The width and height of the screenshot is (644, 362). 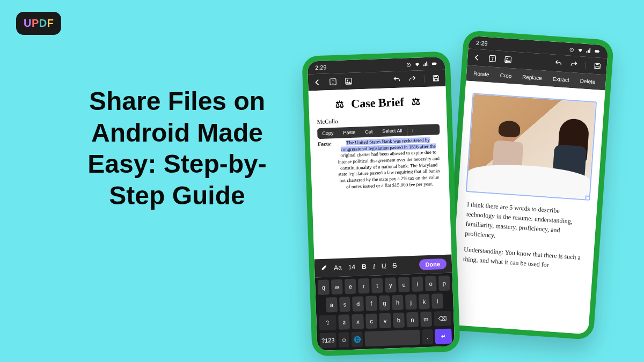 I want to click on para1: I think there are 5 words to describe te…, so click(x=526, y=223).